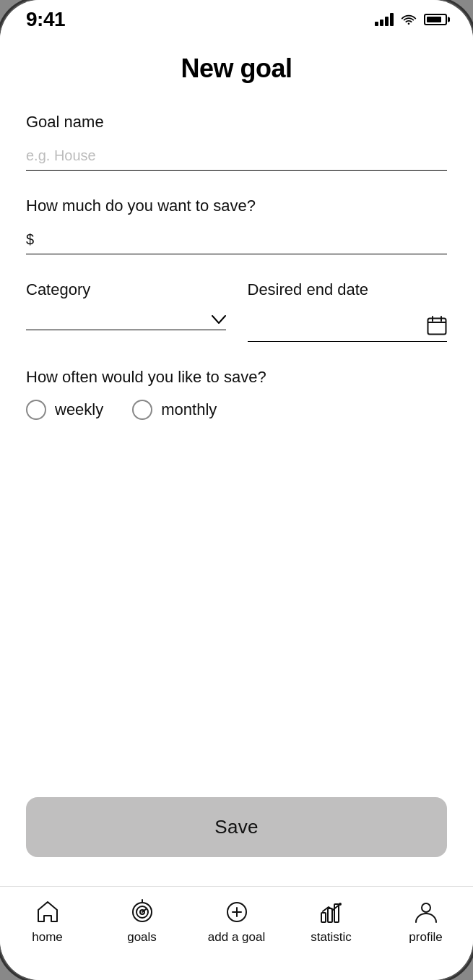 This screenshot has height=980, width=473. Describe the element at coordinates (384, 20) in the screenshot. I see `signal-icon` at that location.